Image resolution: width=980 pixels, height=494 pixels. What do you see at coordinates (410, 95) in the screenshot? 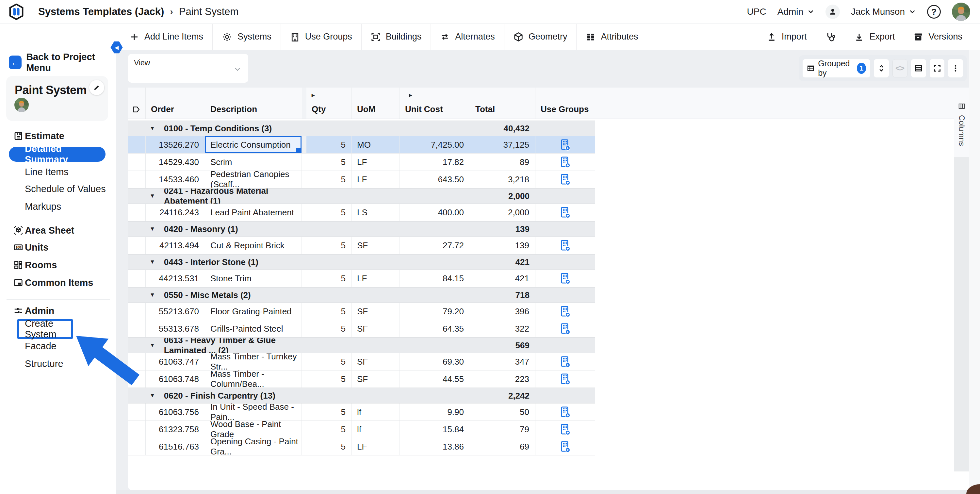
I see `column-group-marker: ▸` at bounding box center [410, 95].